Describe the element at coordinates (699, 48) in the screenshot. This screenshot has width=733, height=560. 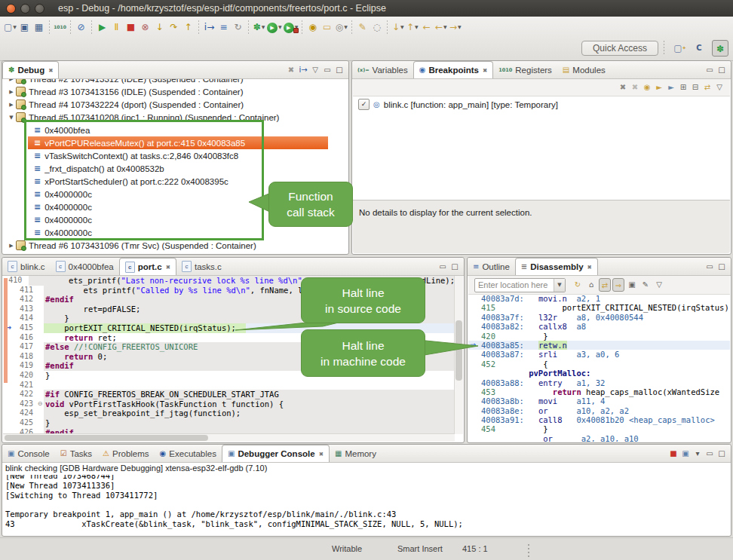
I see `cpp-perspective-button: C` at that location.